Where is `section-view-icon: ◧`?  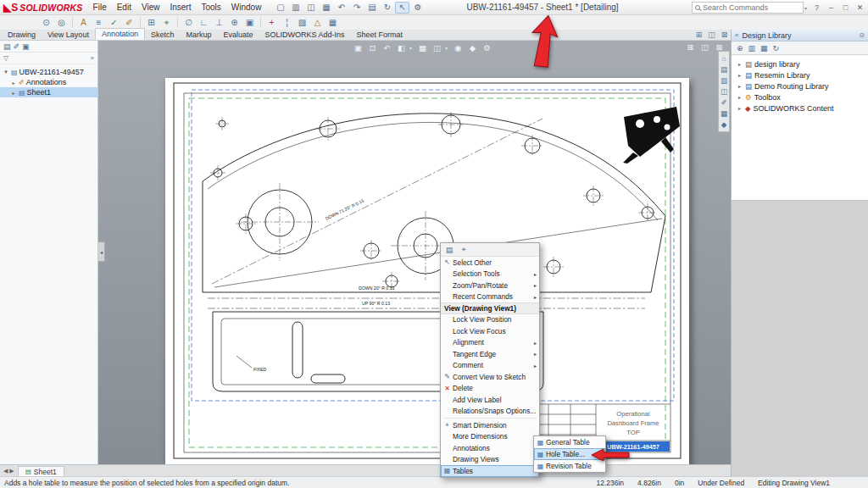
section-view-icon: ◧ is located at coordinates (402, 47).